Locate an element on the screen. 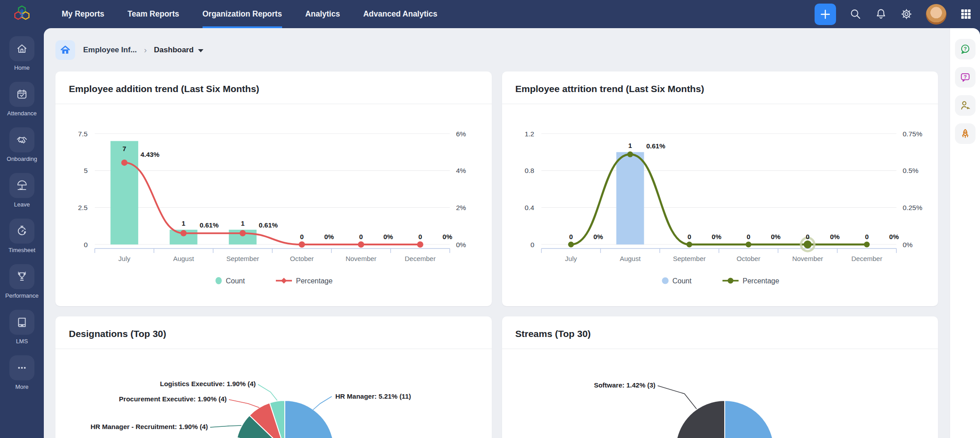 Image resolution: width=980 pixels, height=438 pixels. svg-text: 4% is located at coordinates (461, 171).